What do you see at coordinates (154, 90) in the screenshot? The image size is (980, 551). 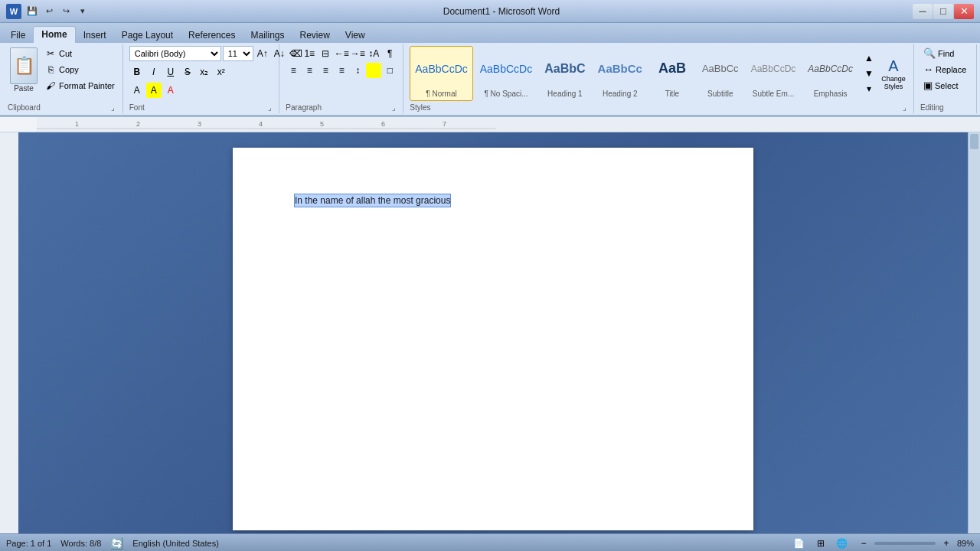 I see `highlight-btn: A` at bounding box center [154, 90].